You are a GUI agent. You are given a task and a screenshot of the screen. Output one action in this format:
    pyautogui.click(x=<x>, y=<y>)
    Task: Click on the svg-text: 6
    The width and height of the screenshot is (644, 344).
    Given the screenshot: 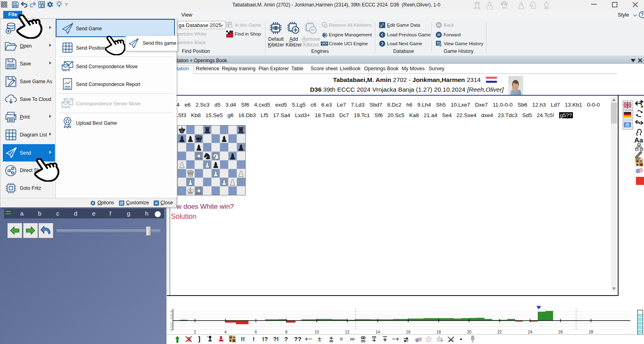 What is the action you would take?
    pyautogui.click(x=256, y=332)
    